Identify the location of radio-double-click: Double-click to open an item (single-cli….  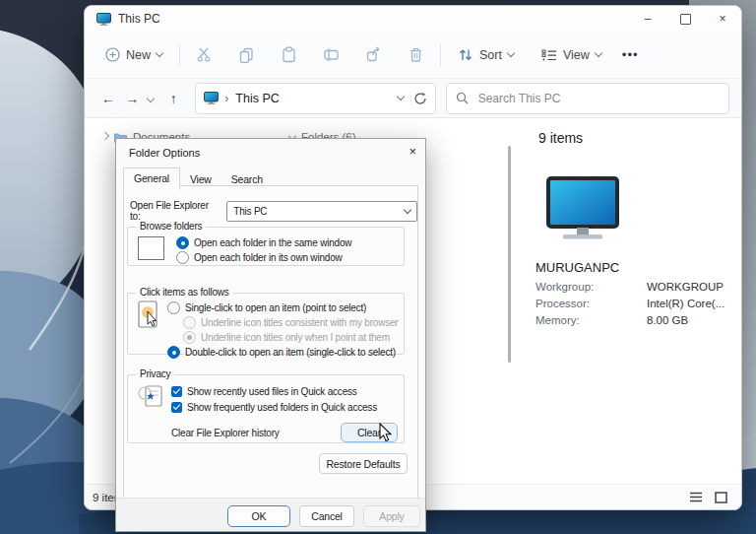
(283, 353).